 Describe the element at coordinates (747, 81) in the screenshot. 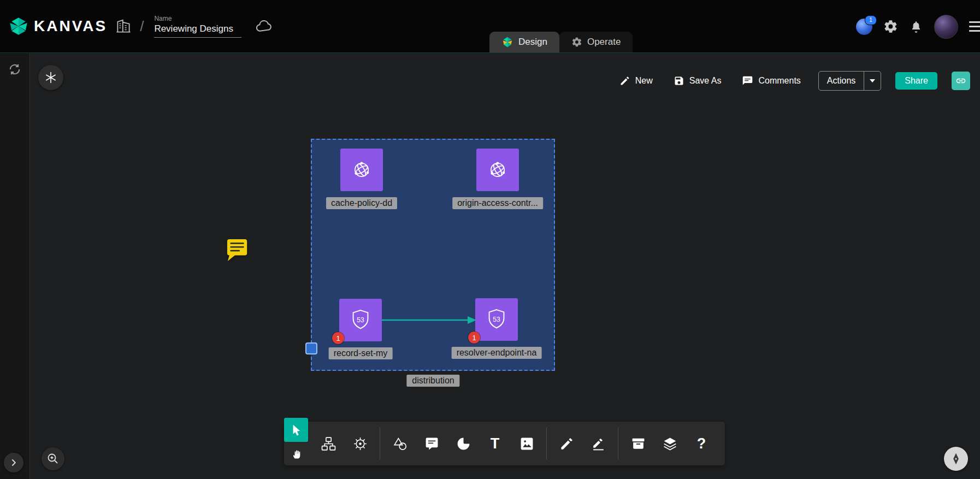

I see `comment-icon` at that location.